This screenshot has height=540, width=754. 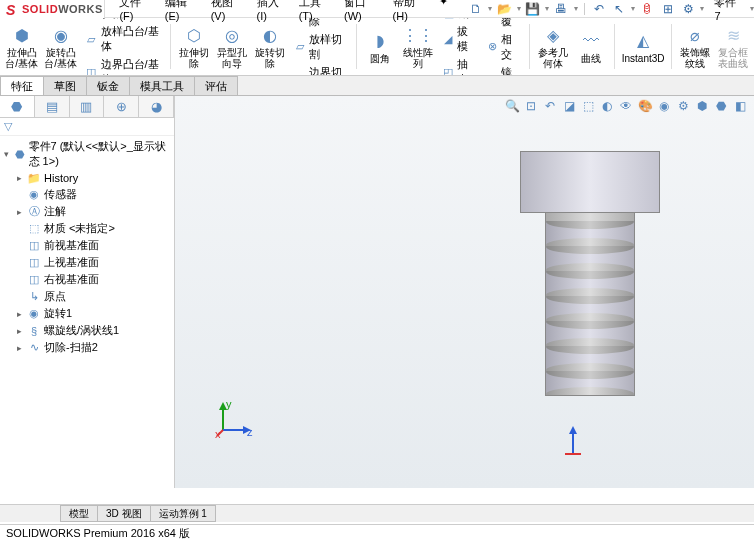 What do you see at coordinates (380, 41) in the screenshot?
I see `fillet-icon: ◗` at bounding box center [380, 41].